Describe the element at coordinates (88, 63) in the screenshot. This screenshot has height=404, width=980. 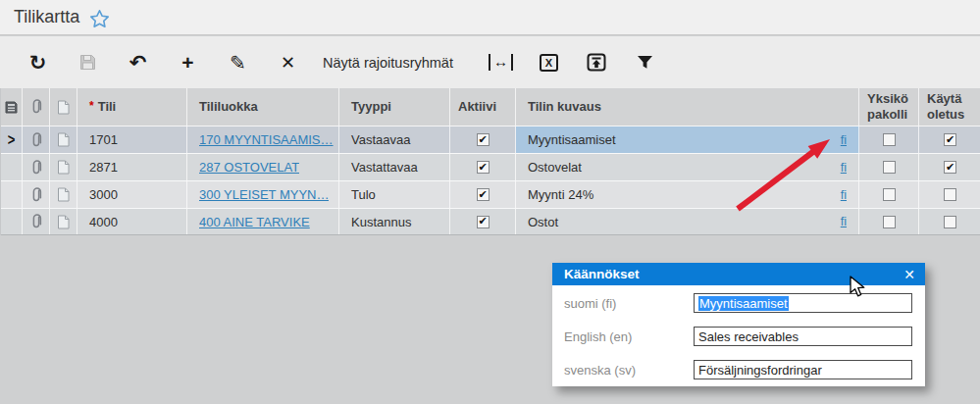
I see `save-icon` at that location.